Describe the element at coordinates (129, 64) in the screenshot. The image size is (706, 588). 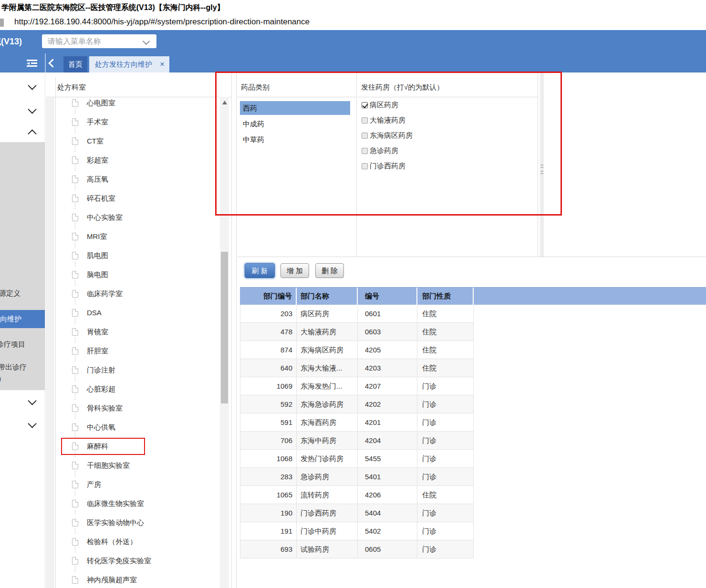
I see `tab-prescription-direction: 处方发往方向维护 ×` at that location.